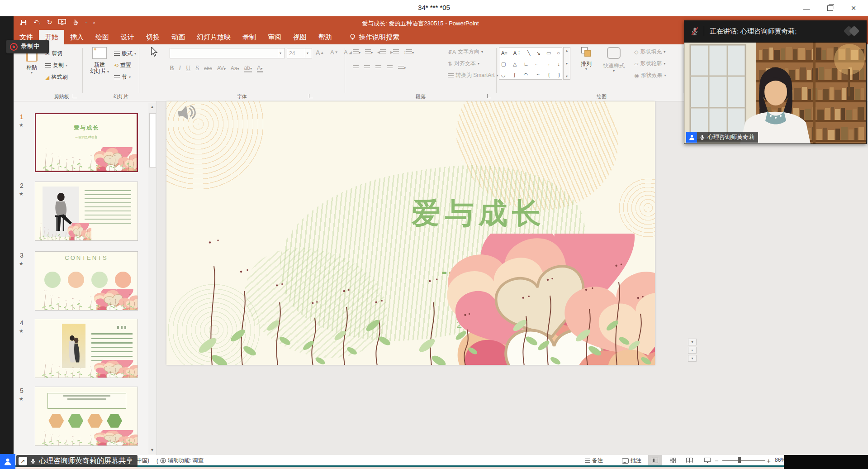  Describe the element at coordinates (650, 52) in the screenshot. I see `shape-fill-button: ◇形状填充▾` at that location.